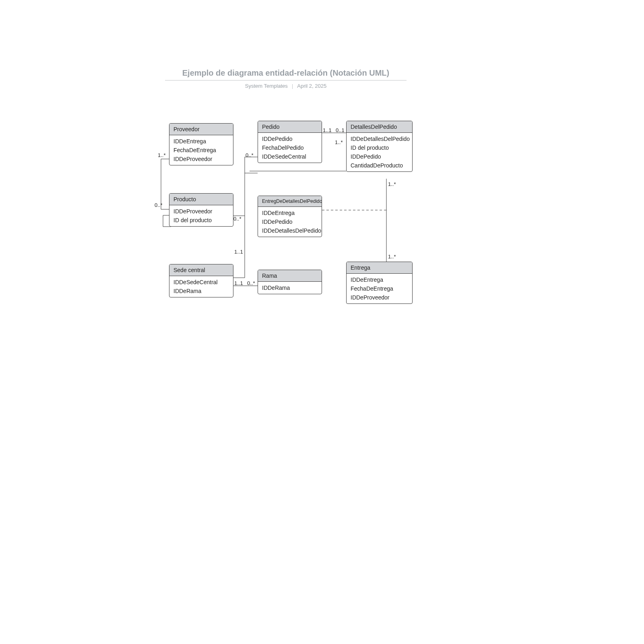 Image resolution: width=644 pixels, height=644 pixels. Describe the element at coordinates (379, 165) in the screenshot. I see `attr: CantidadDeProducto` at that location.